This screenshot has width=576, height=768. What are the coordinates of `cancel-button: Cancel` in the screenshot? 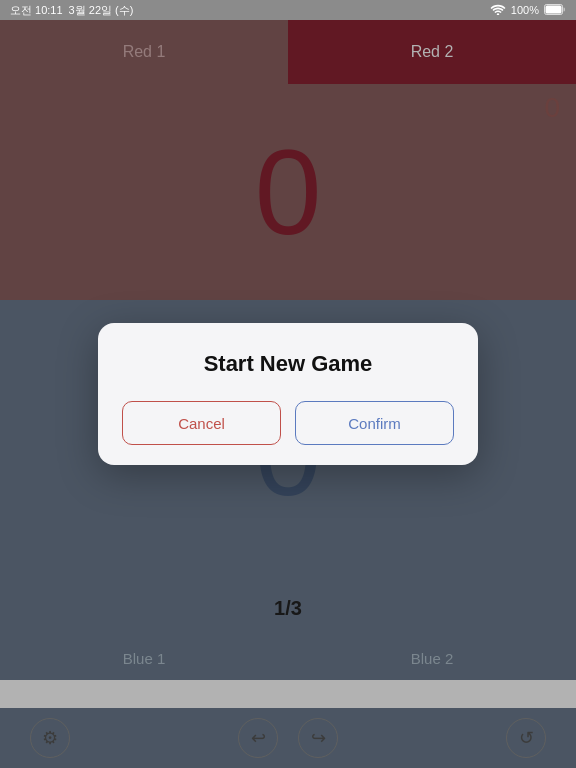 It's located at (202, 423).